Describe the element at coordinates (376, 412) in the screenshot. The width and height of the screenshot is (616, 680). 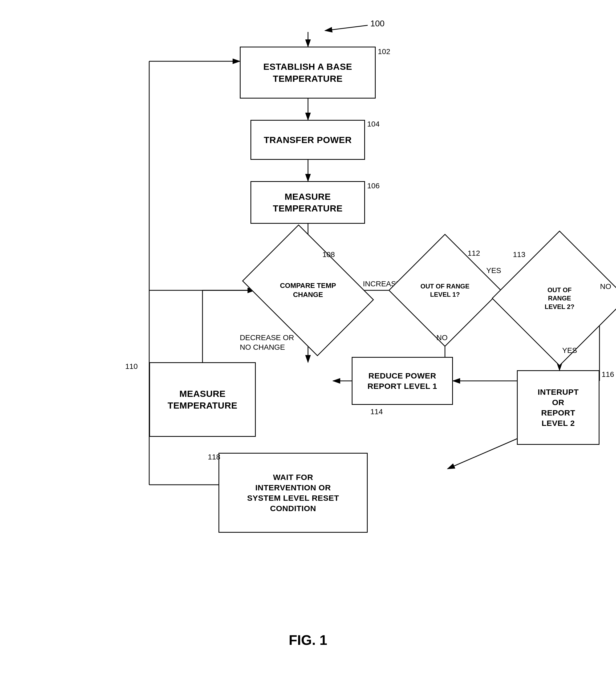
I see `ref-114: 114` at that location.